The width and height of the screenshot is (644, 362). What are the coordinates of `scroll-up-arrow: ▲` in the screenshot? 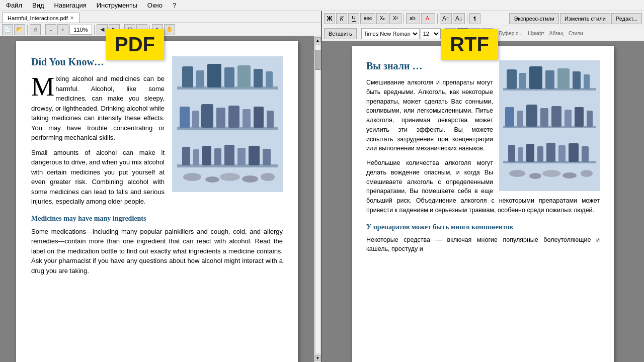 It's located at (318, 40).